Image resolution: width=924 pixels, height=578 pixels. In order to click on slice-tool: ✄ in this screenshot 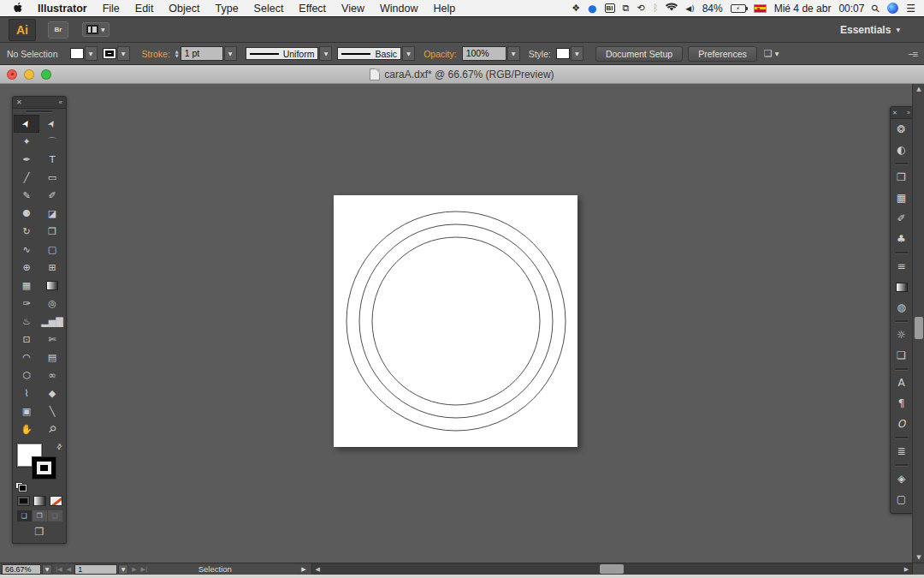, I will do `click(52, 339)`.